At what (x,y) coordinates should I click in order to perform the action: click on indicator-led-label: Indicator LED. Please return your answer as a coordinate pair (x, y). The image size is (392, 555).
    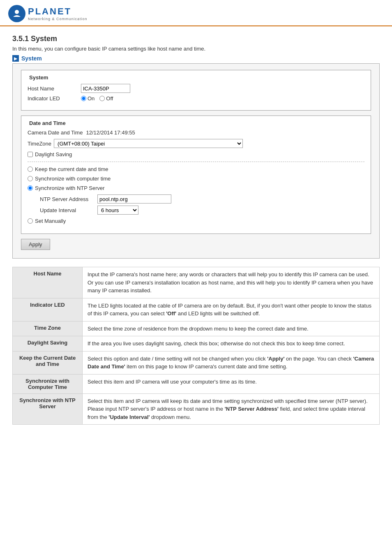
    Looking at the image, I should click on (54, 99).